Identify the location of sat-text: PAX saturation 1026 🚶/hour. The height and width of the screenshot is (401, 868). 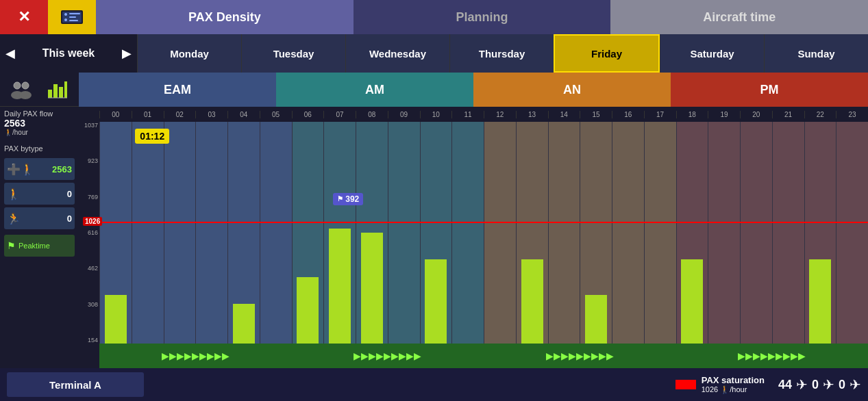
(733, 385).